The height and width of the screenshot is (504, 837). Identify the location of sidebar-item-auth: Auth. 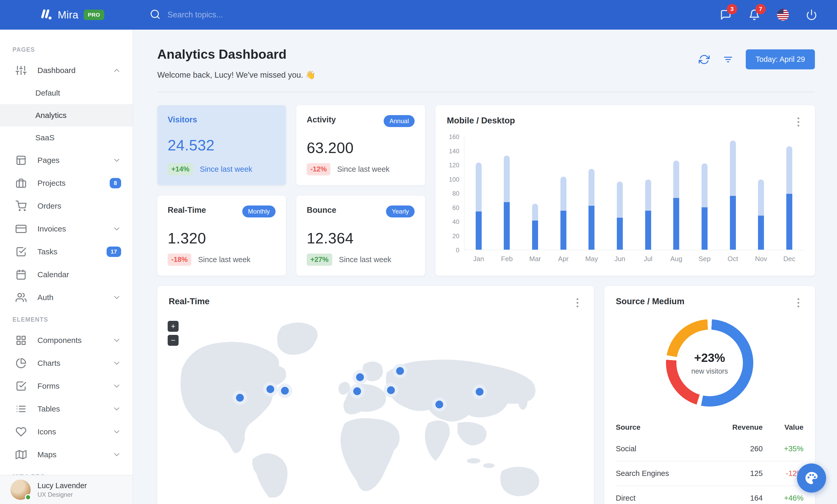
(66, 297).